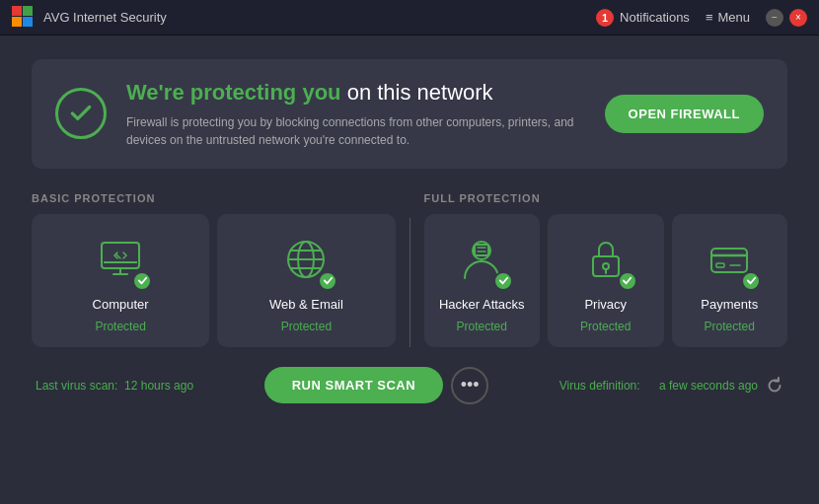 The image size is (819, 504). I want to click on titlebar-right: 1 Notifications ≡ Menu − ×, so click(702, 18).